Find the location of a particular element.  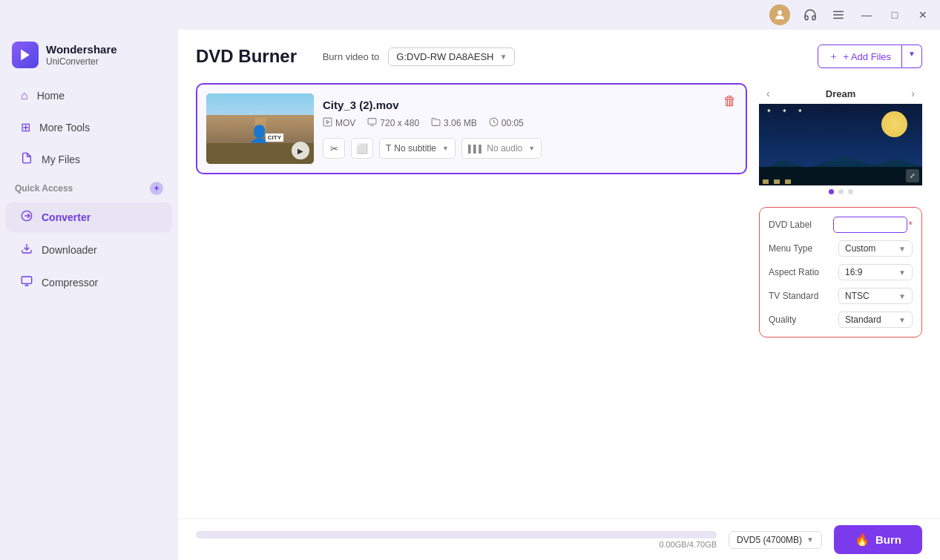

sidebar-item-home: ⌂ Home is located at coordinates (89, 96).